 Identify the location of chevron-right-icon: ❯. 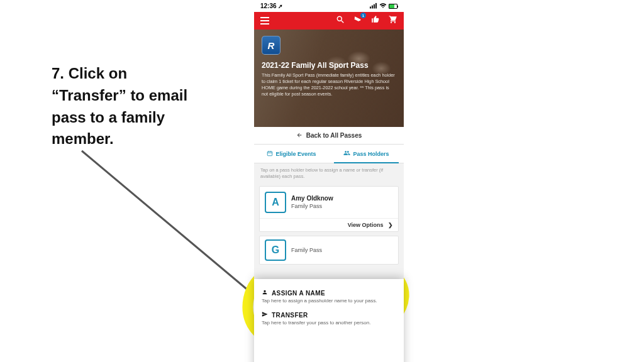
(391, 225).